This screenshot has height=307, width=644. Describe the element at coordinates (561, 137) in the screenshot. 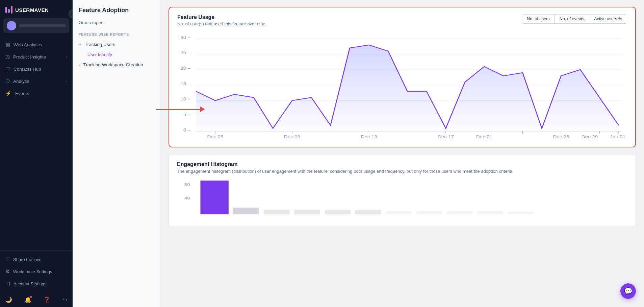

I see `svg-text: Dec 25` at that location.